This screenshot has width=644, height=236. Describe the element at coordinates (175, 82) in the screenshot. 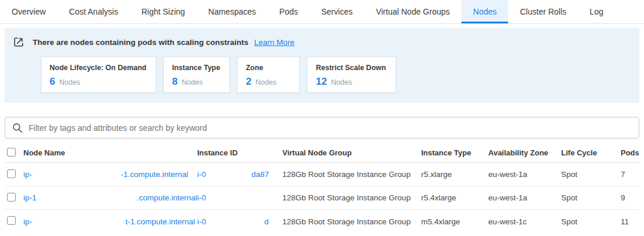

I see `card-count: 8` at that location.